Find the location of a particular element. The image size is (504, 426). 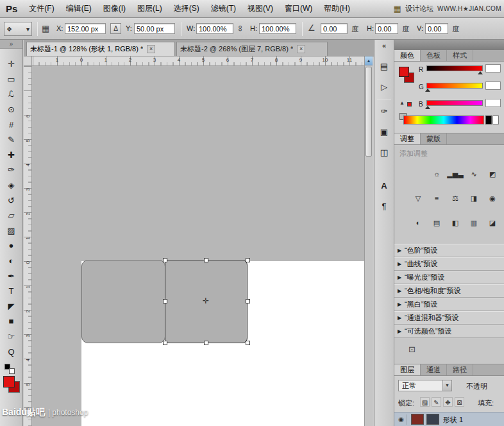

tab-channels: 通道 is located at coordinates (433, 370).